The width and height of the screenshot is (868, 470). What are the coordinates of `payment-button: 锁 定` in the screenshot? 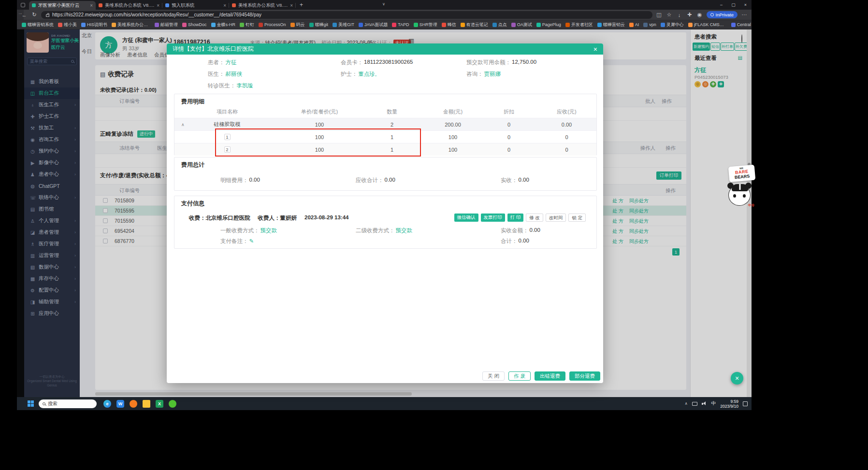 It's located at (577, 217).